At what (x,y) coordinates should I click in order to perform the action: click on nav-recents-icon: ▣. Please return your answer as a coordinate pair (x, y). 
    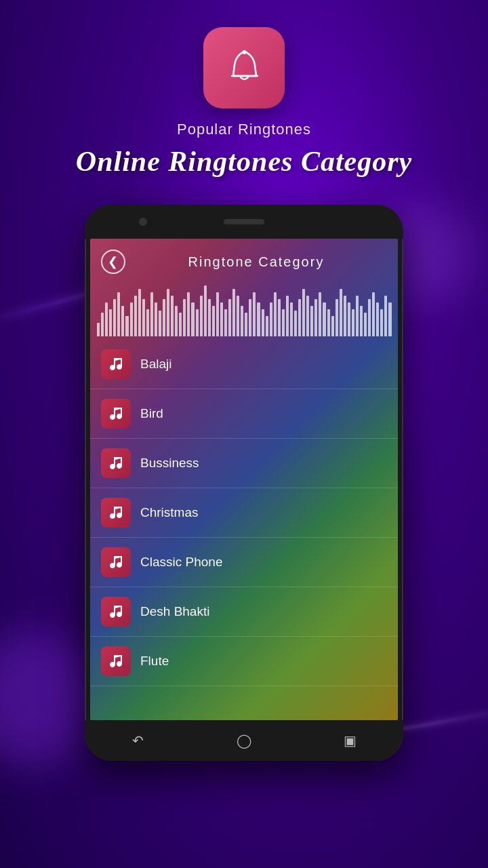
    Looking at the image, I should click on (350, 741).